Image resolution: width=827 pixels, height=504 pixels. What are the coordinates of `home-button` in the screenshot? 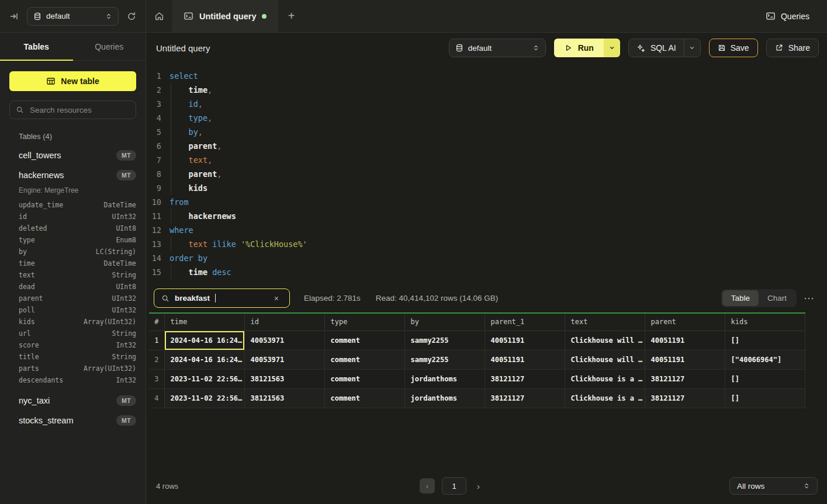 It's located at (159, 16).